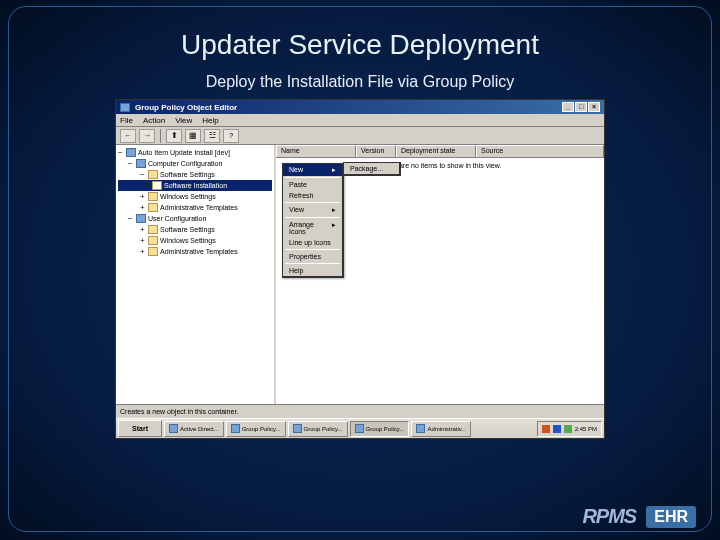  Describe the element at coordinates (185, 164) in the screenshot. I see `tree-label: Computer Configuration` at that location.